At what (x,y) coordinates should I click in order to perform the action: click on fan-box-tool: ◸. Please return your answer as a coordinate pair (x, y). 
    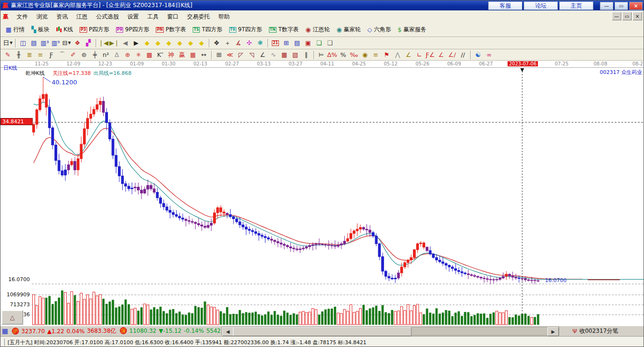
    Looking at the image, I should click on (241, 55).